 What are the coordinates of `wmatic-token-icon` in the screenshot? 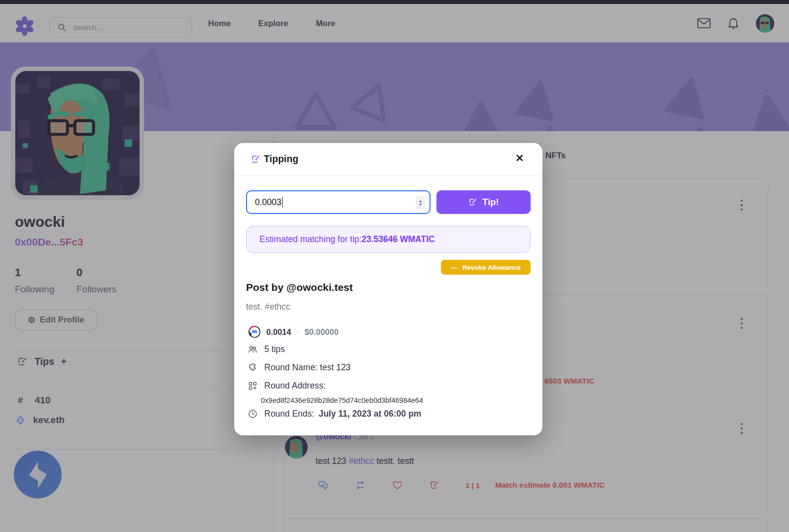 It's located at (254, 332).